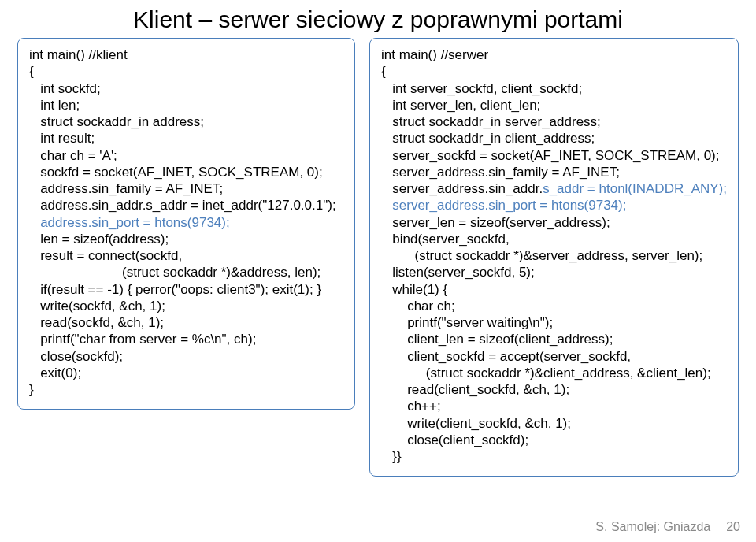 This screenshot has height=542, width=756. Describe the element at coordinates (554, 306) in the screenshot. I see `code-line: char ch;` at that location.